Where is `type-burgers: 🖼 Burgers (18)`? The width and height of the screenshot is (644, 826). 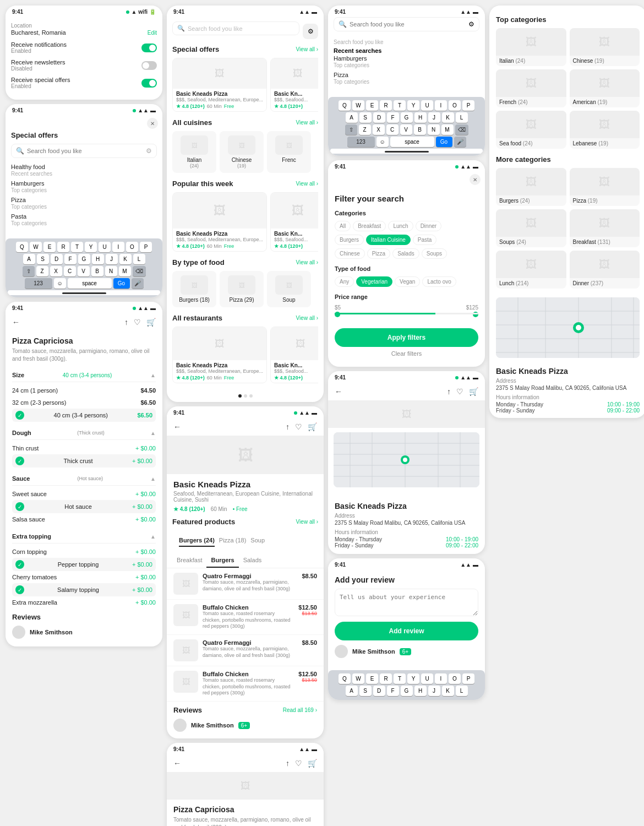 type-burgers: 🖼 Burgers (18) is located at coordinates (194, 289).